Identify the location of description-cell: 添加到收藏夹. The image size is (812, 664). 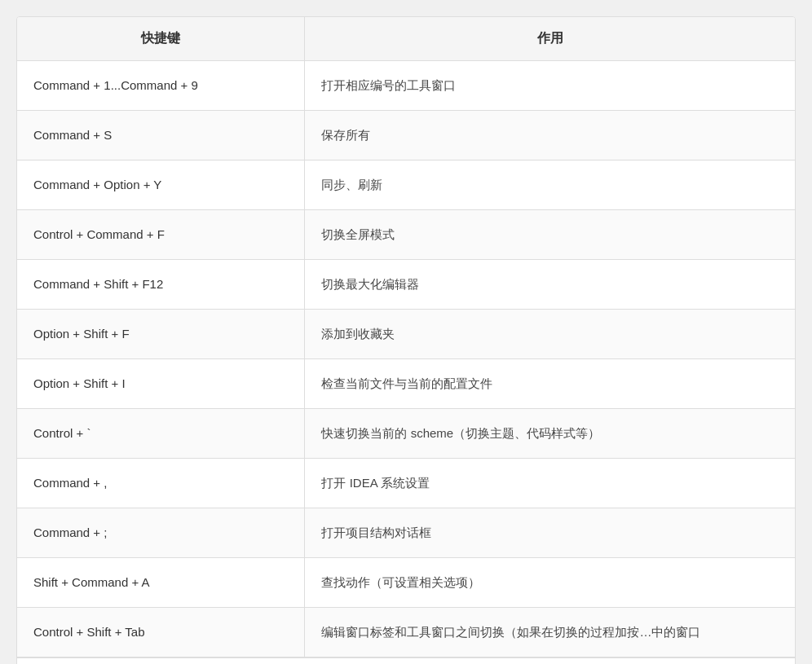
(549, 334).